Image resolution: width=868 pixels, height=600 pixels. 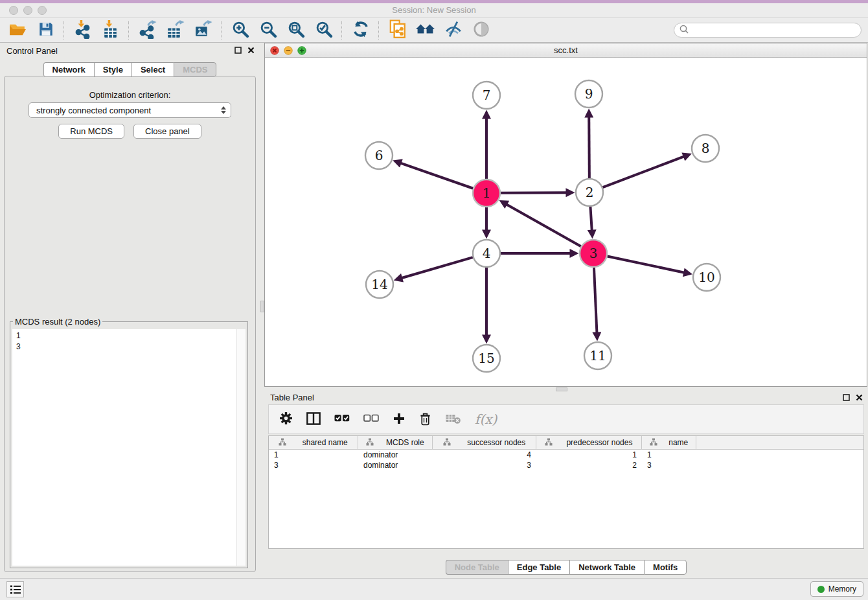 What do you see at coordinates (28, 10) in the screenshot?
I see `minimize-window-button` at bounding box center [28, 10].